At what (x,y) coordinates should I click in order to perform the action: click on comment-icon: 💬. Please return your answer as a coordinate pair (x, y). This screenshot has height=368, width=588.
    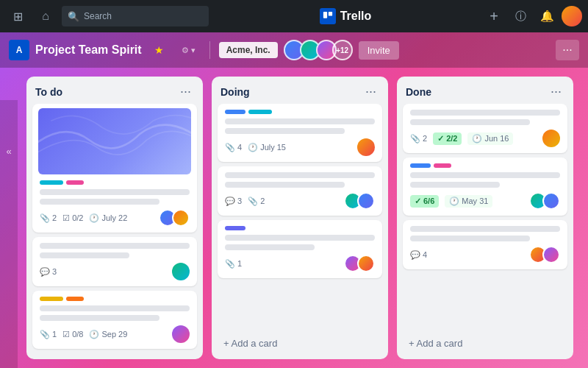
    Looking at the image, I should click on (230, 202).